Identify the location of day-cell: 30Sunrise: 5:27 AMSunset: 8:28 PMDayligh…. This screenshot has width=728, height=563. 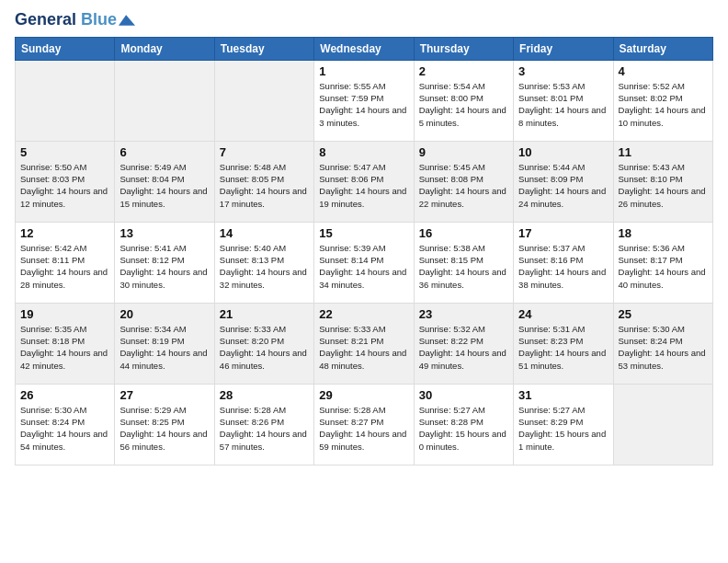
(463, 424).